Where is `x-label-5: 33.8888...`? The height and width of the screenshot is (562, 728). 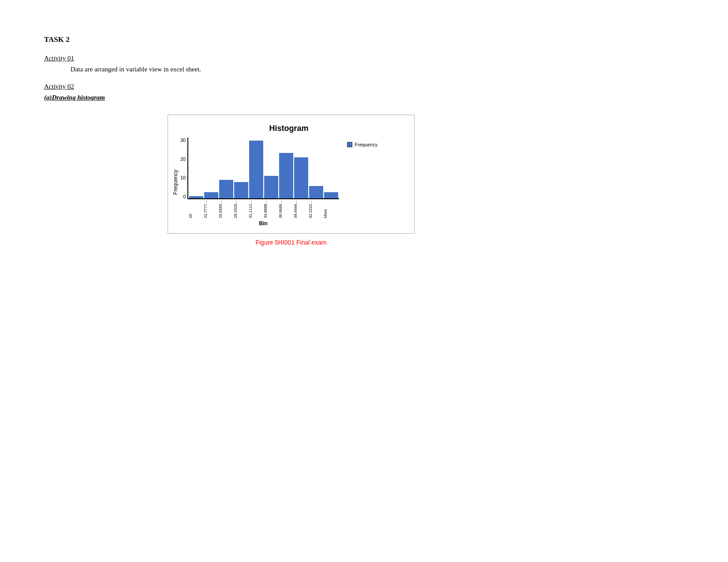
x-label-5: 33.8888... is located at coordinates (270, 209).